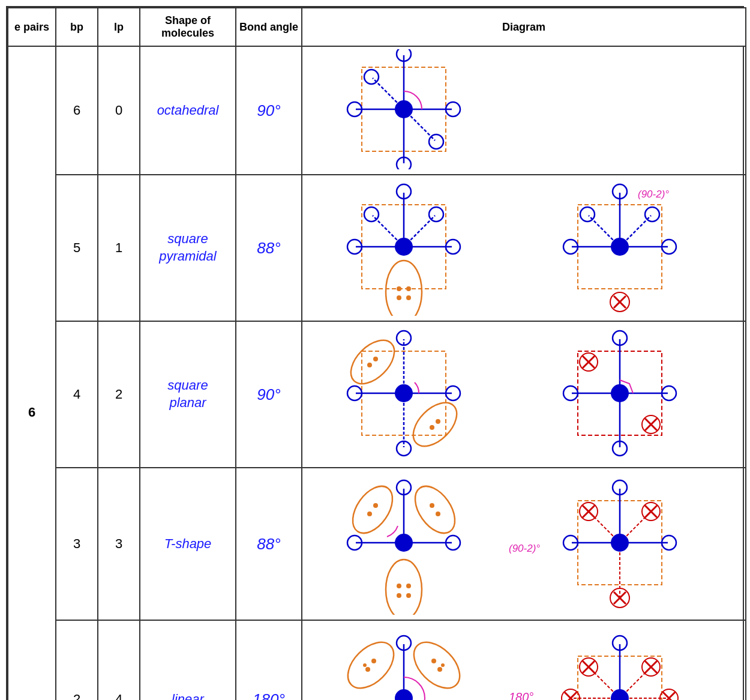 The image size is (750, 700). What do you see at coordinates (524, 394) in the screenshot?
I see `diagram-row3` at bounding box center [524, 394].